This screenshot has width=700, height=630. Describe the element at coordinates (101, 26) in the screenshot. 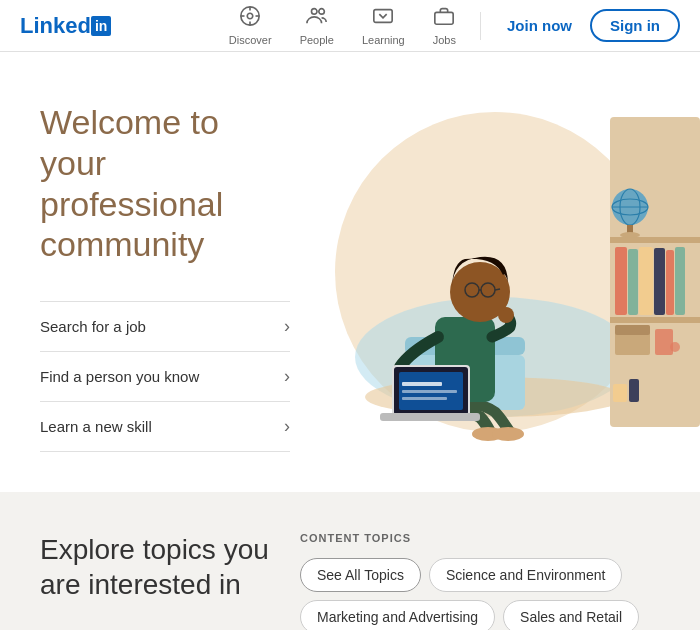

I see `logo-in: in` at that location.